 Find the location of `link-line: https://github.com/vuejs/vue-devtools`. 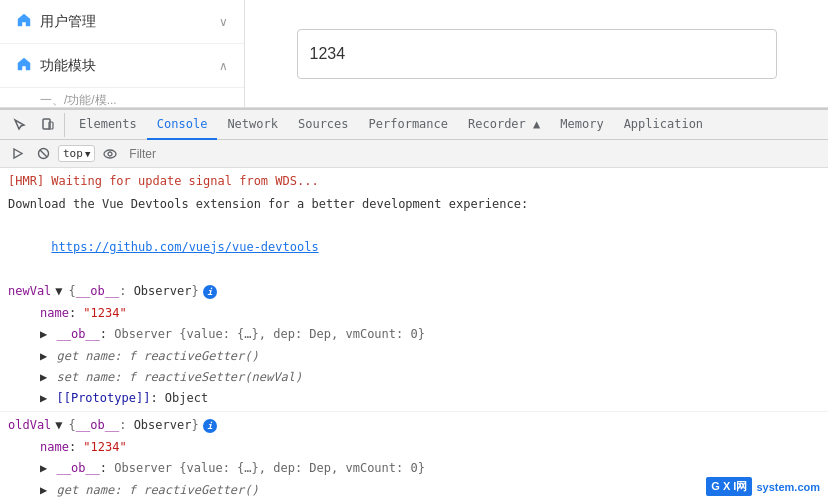

link-line: https://github.com/vuejs/vue-devtools is located at coordinates (414, 247).